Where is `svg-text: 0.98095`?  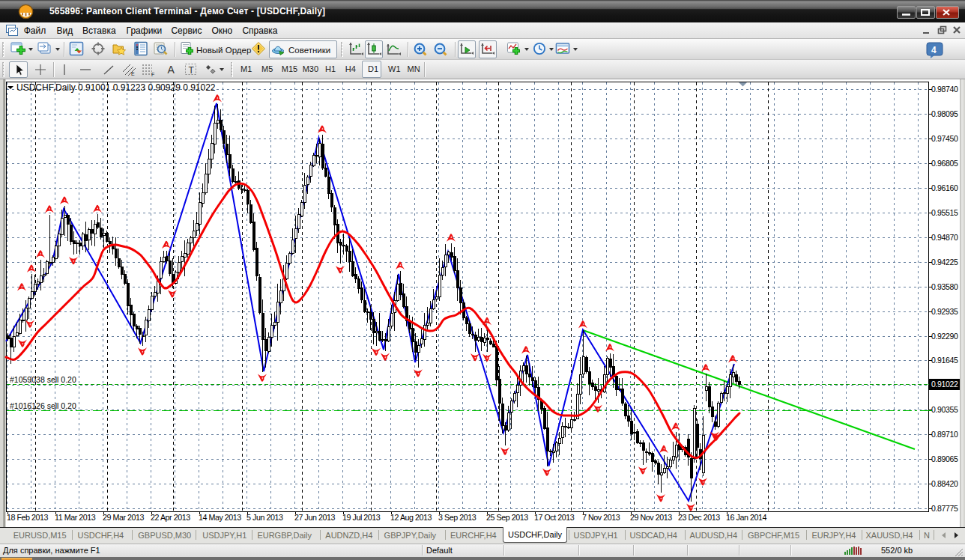
svg-text: 0.98095 is located at coordinates (945, 114).